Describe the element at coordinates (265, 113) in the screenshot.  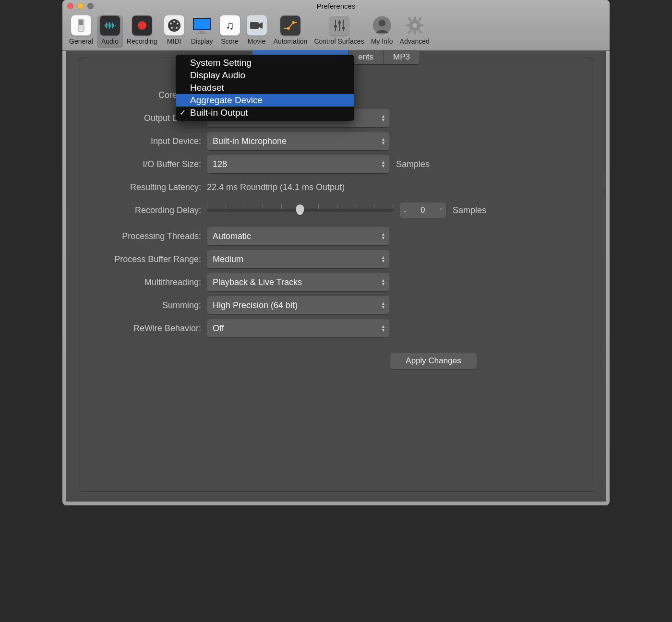
I see `menu-item-builtin-output: ✓ Built-in Output` at that location.